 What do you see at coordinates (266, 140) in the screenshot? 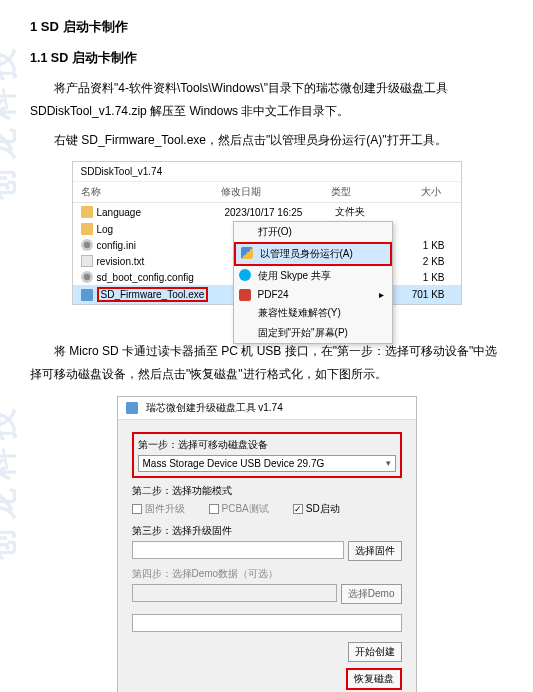
I see `paragraph-2: 右键 SD_Firmware_Tool.exe，然后点击"以管理员身份运行(A)…` at bounding box center [266, 140].